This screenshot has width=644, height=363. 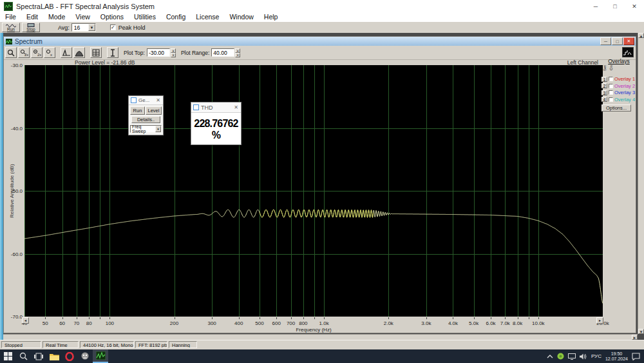 I want to click on x-tick-label: 6.0k, so click(x=491, y=324).